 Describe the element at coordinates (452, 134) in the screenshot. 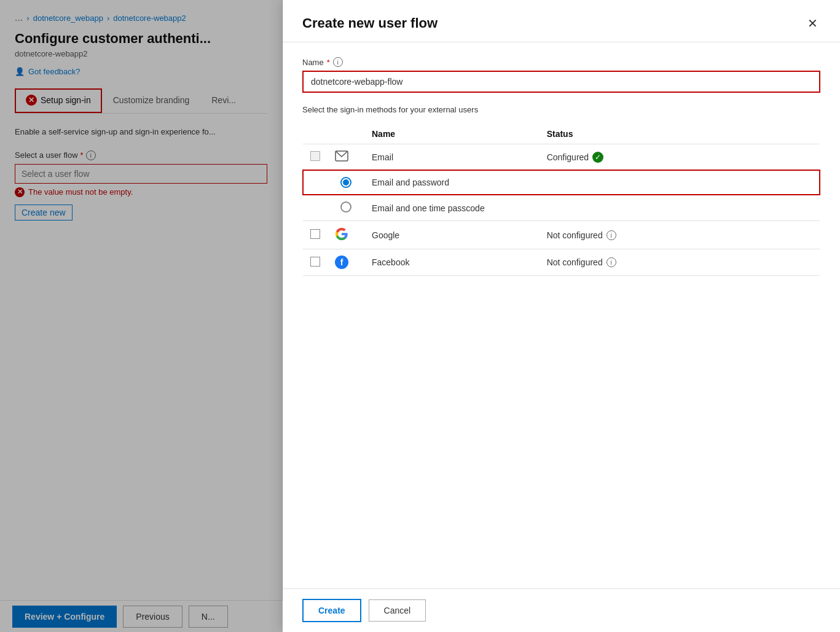

I see `col-name: Name` at that location.